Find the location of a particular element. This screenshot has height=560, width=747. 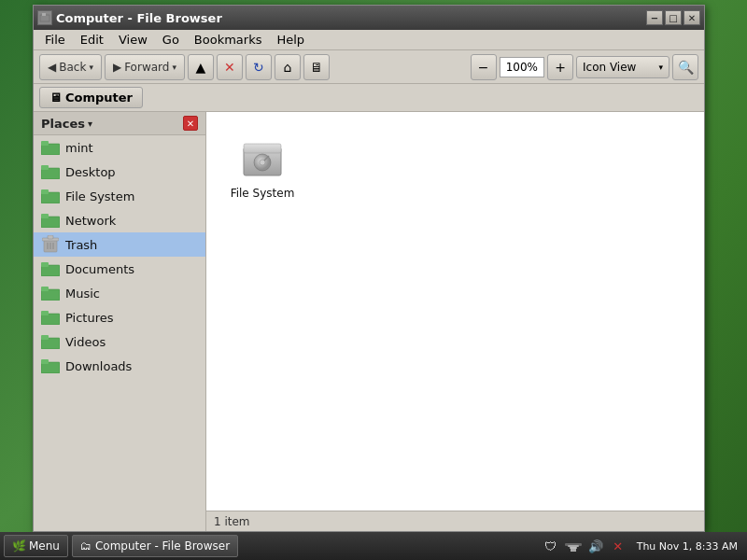

sidebar-item-trash-label: Trash is located at coordinates (81, 245).